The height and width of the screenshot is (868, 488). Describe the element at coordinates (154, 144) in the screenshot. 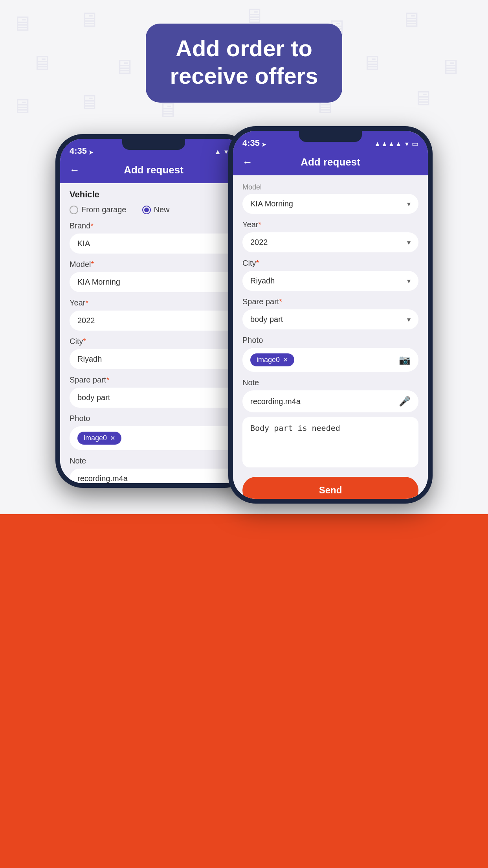

I see `notch-back` at that location.